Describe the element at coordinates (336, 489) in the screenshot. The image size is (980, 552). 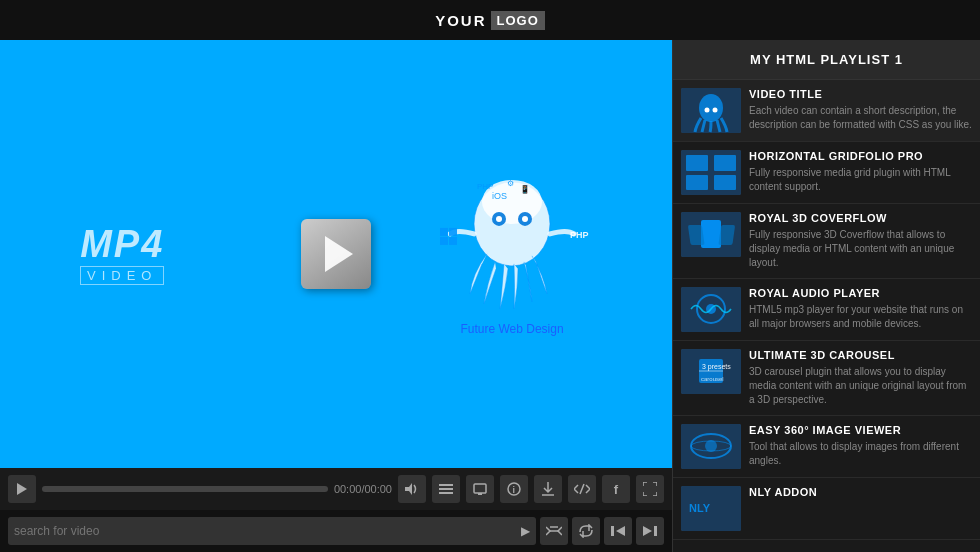
I see `controls-bar: 00:00/00:00 i f` at that location.